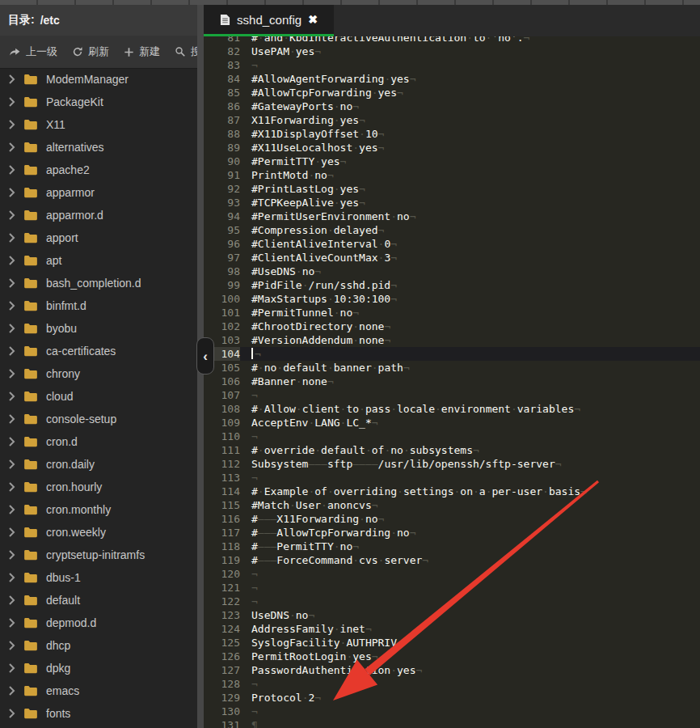 The image size is (700, 728). What do you see at coordinates (94, 283) in the screenshot?
I see `folder-name: bash_completion.d` at bounding box center [94, 283].